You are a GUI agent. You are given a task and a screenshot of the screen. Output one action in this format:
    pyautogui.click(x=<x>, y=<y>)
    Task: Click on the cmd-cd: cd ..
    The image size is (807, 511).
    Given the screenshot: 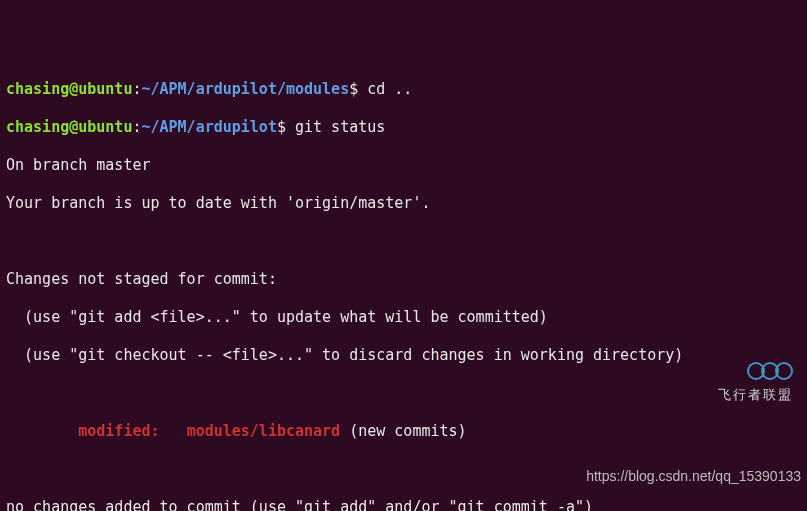 What is the action you would take?
    pyautogui.click(x=390, y=89)
    